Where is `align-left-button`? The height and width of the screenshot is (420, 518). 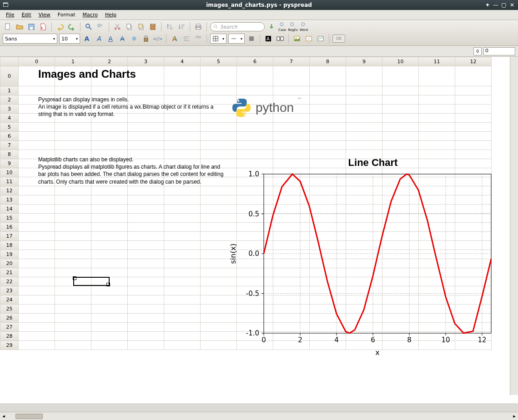
align-left-button is located at coordinates (186, 39).